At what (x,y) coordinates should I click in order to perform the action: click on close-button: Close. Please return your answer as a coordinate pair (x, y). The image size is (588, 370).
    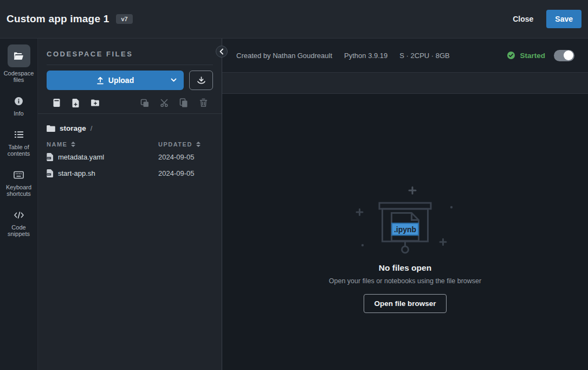
    Looking at the image, I should click on (523, 19).